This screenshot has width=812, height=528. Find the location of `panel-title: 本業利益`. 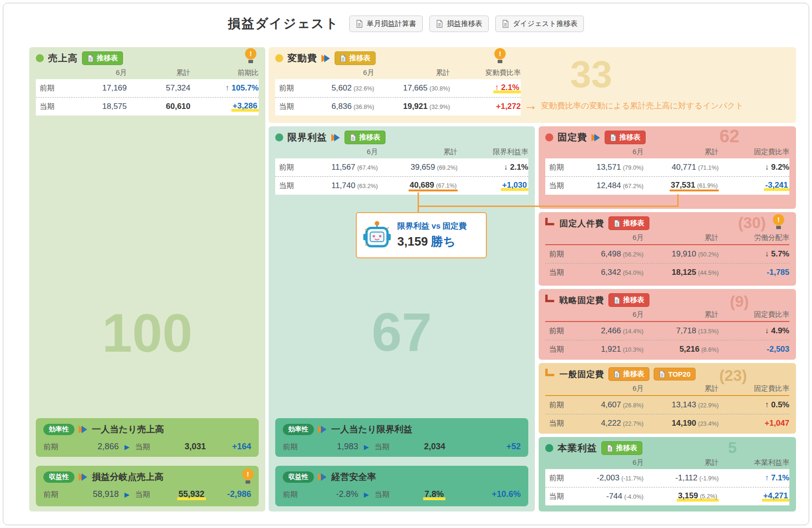

panel-title: 本業利益 is located at coordinates (577, 448).